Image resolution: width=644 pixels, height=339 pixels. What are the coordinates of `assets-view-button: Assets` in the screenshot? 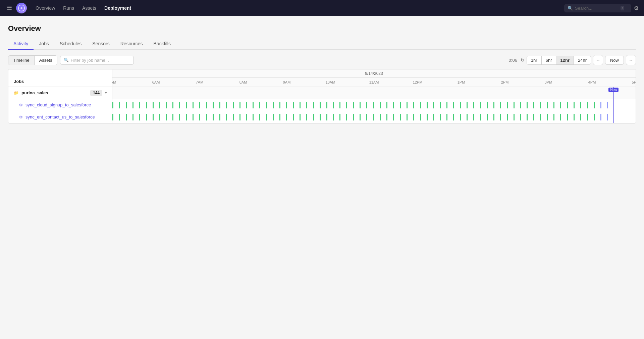 It's located at (46, 60).